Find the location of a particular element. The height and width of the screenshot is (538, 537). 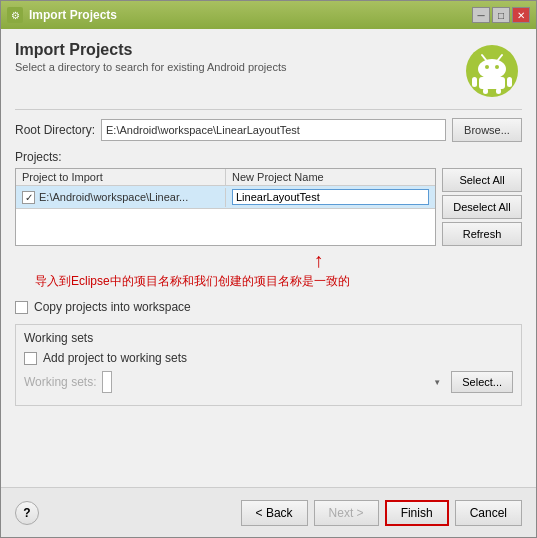

projects-container: Project to Import New Project Name E:\An… is located at coordinates (268, 207).